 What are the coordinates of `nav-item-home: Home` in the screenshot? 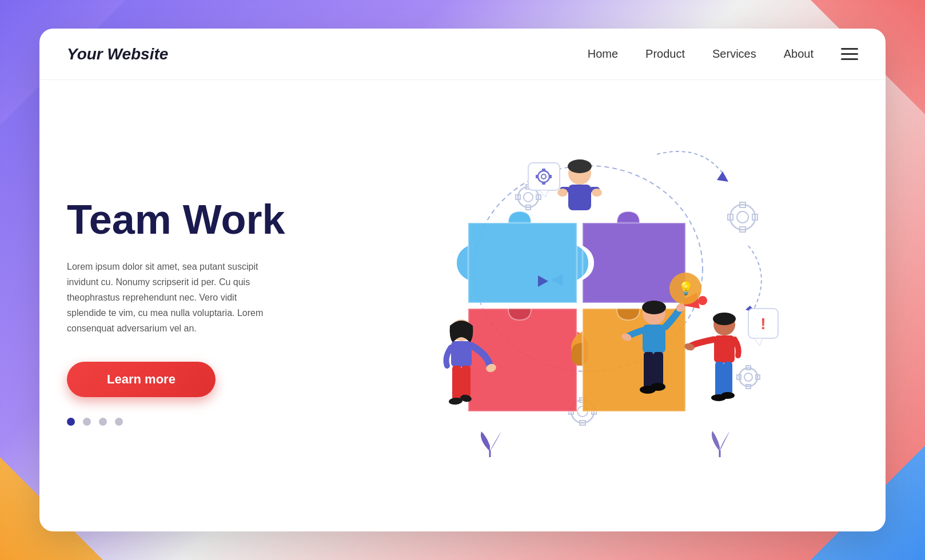 It's located at (603, 54).